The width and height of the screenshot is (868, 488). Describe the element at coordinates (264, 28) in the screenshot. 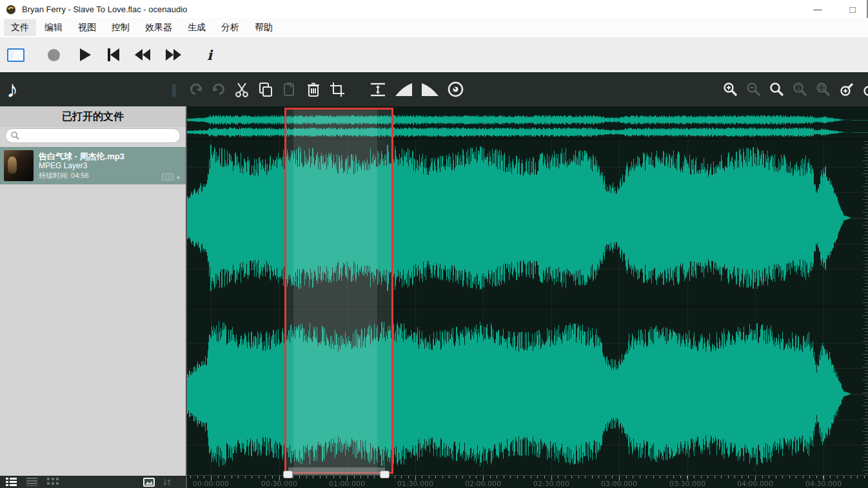

I see `menu-help: 帮助` at that location.